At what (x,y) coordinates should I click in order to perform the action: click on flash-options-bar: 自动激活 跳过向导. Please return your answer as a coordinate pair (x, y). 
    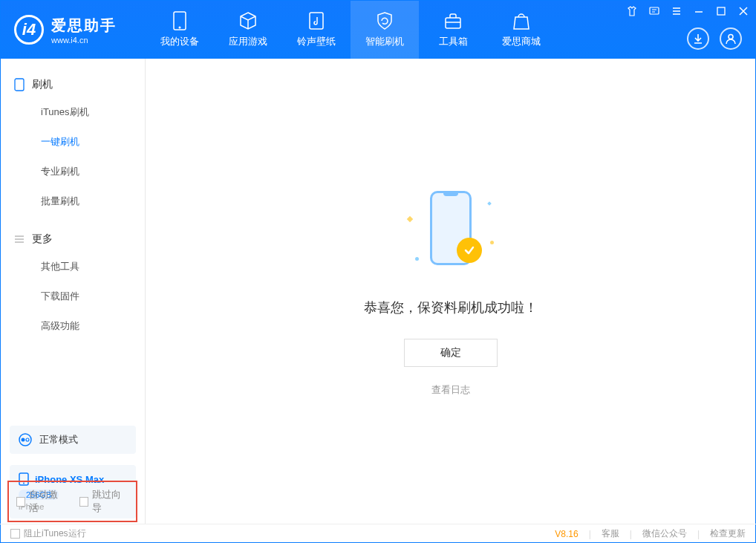
    Looking at the image, I should click on (73, 501).